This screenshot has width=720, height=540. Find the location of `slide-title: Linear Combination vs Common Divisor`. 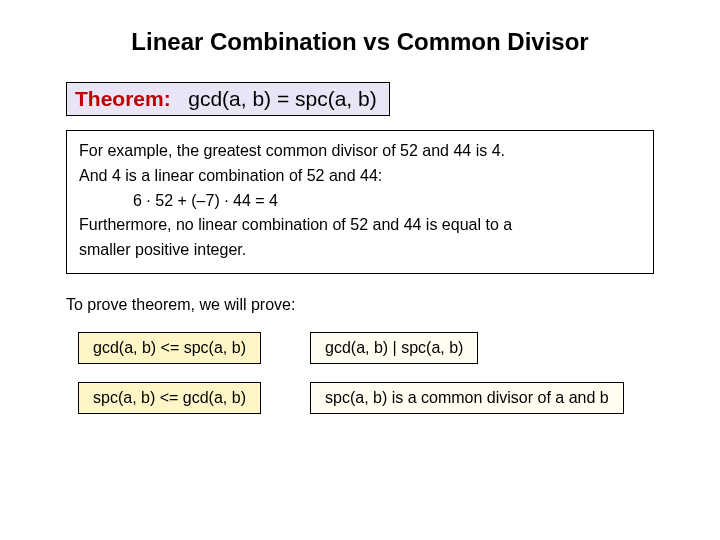

slide-title: Linear Combination vs Common Divisor is located at coordinates (360, 42).